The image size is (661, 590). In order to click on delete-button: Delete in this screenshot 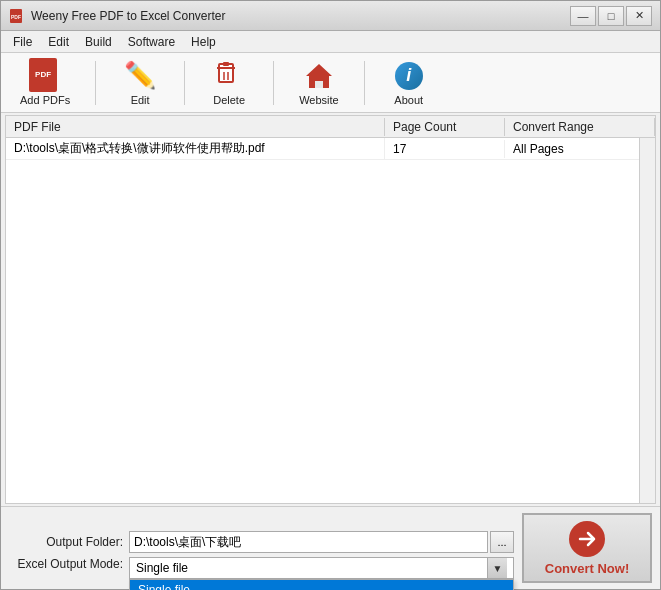, I will do `click(229, 83)`.